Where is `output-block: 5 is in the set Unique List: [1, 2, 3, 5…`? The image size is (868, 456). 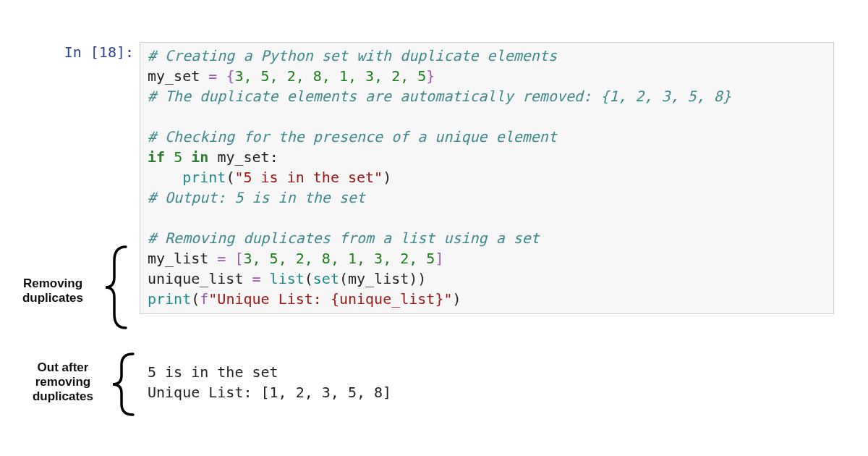
output-block: 5 is in the set Unique List: [1, 2, 3, 5… is located at coordinates (269, 382).